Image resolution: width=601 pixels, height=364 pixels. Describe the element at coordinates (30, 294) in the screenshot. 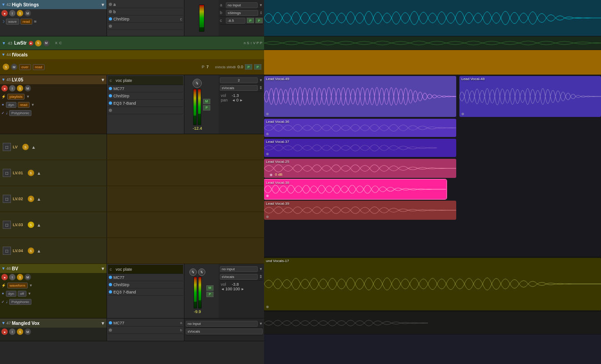

I see `track-46-dyn-arrow: ▼` at that location.